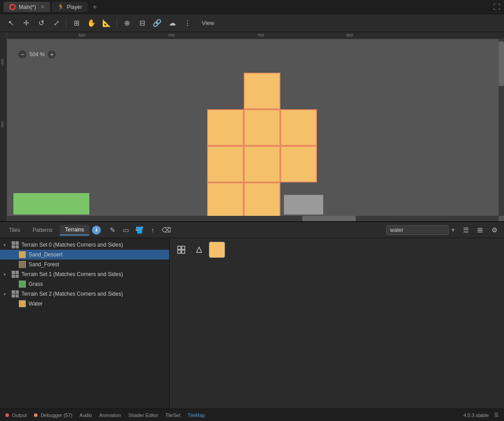  What do you see at coordinates (329, 219) in the screenshot?
I see `scrollbar-horizontal-thumb` at bounding box center [329, 219].